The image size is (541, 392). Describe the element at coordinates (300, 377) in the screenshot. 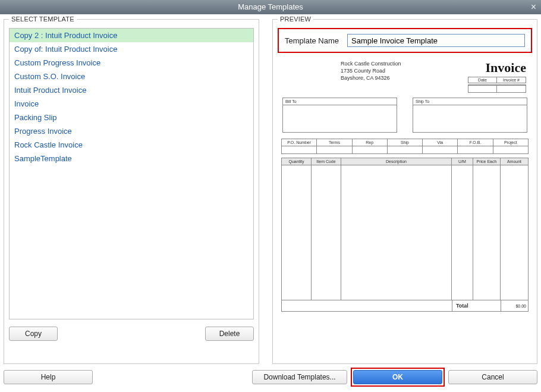

I see `download-templates-button: Download Templates...` at that location.